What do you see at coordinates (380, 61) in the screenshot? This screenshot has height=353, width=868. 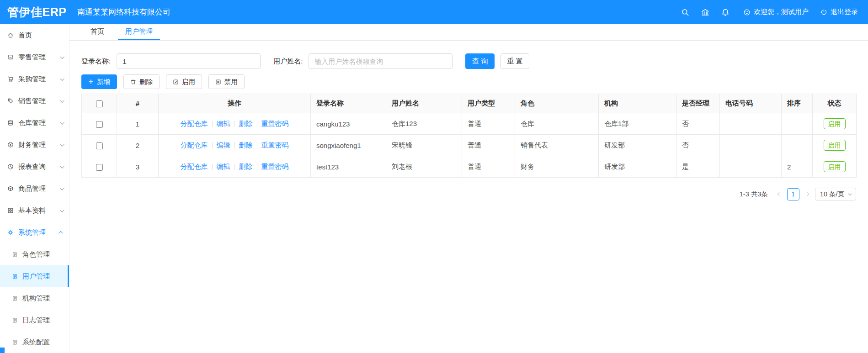 I see `user-name-input` at bounding box center [380, 61].